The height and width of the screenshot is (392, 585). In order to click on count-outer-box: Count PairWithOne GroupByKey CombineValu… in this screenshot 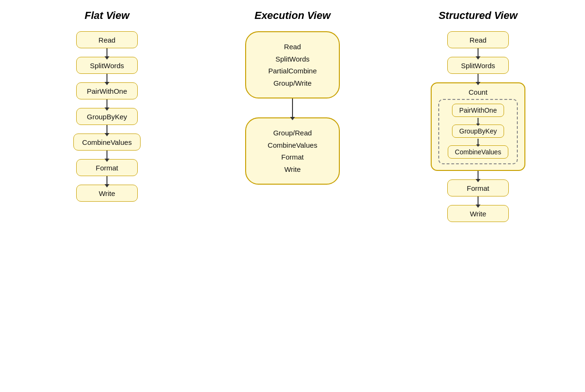, I will do `click(478, 127)`.